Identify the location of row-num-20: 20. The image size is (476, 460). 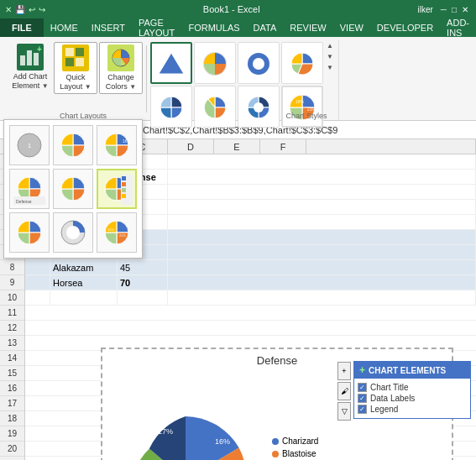
(12, 449).